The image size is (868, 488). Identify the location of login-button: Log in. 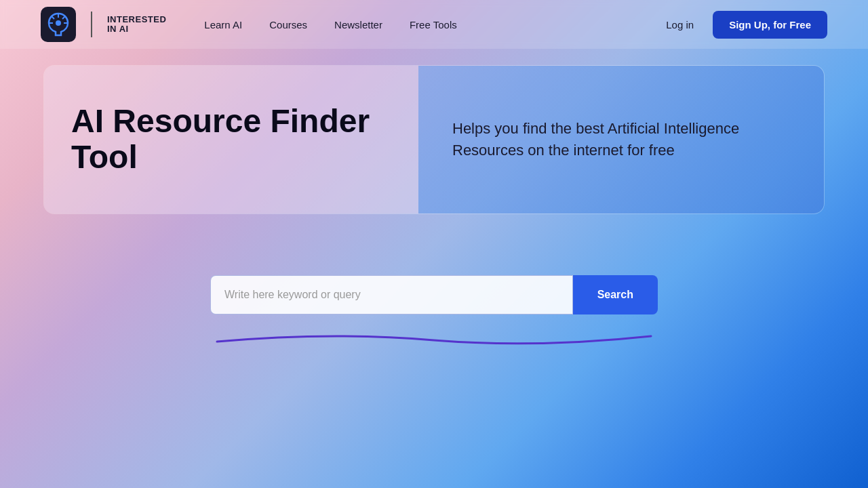
(679, 24).